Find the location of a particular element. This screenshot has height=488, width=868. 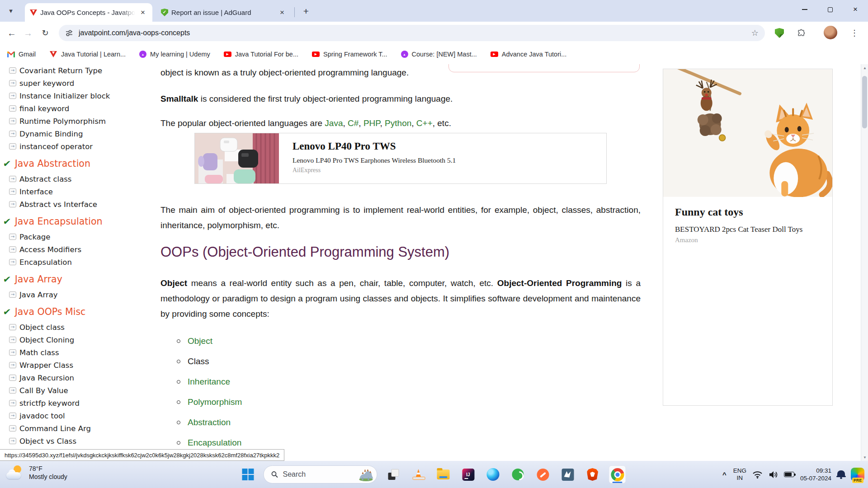

list-item-abstraction: Abstraction is located at coordinates (209, 422).